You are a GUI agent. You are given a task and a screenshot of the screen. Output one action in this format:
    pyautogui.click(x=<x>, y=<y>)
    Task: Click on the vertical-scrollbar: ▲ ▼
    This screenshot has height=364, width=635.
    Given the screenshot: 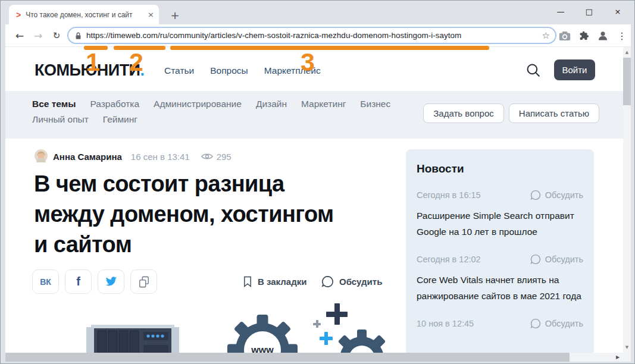 What is the action you would take?
    pyautogui.click(x=627, y=200)
    